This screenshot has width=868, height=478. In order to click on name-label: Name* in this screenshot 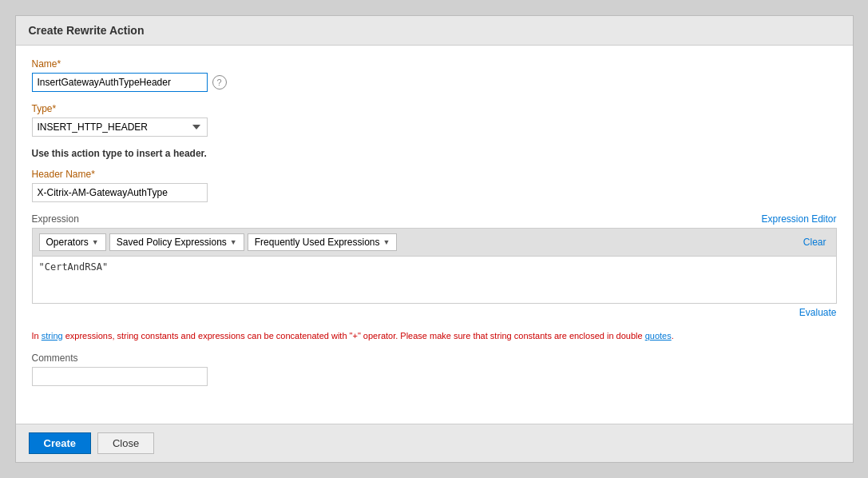, I will do `click(434, 64)`.